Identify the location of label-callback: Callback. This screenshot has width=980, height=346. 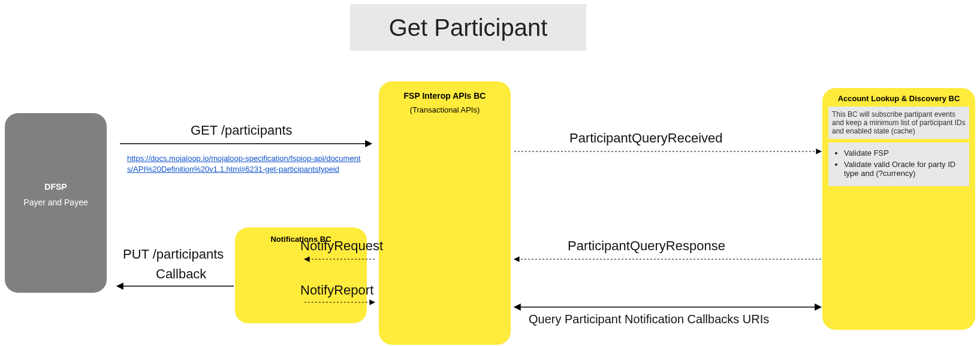
(181, 274).